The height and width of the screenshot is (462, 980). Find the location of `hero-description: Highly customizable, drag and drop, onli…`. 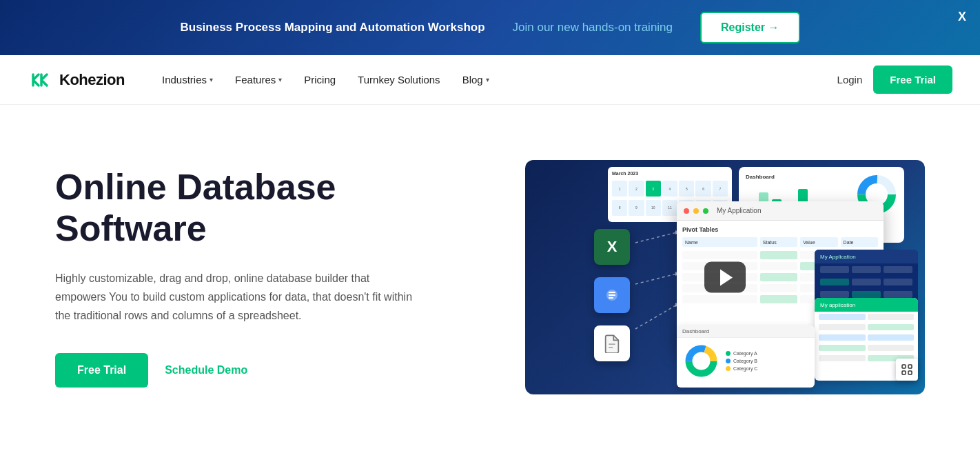

hero-description: Highly customizable, drag and drop, onli… is located at coordinates (234, 297).